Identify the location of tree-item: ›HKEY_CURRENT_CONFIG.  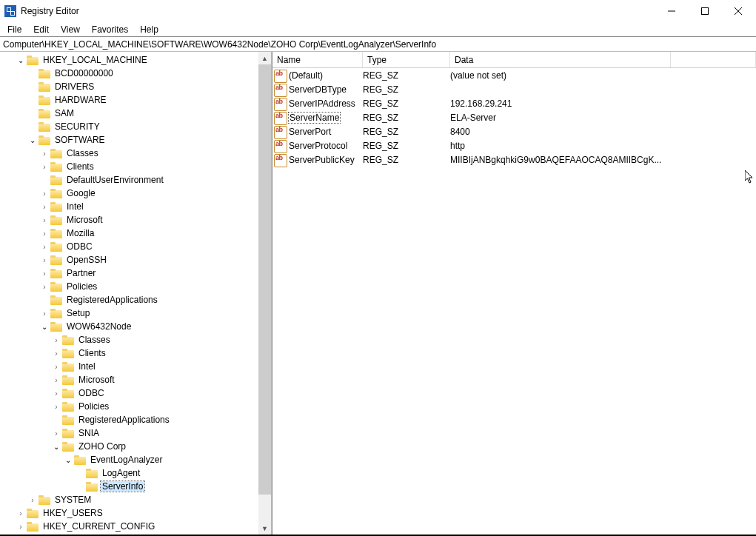
(129, 526).